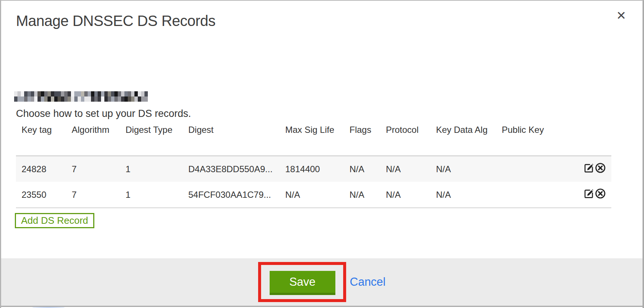  I want to click on cell-key-tag: 23550, so click(41, 195).